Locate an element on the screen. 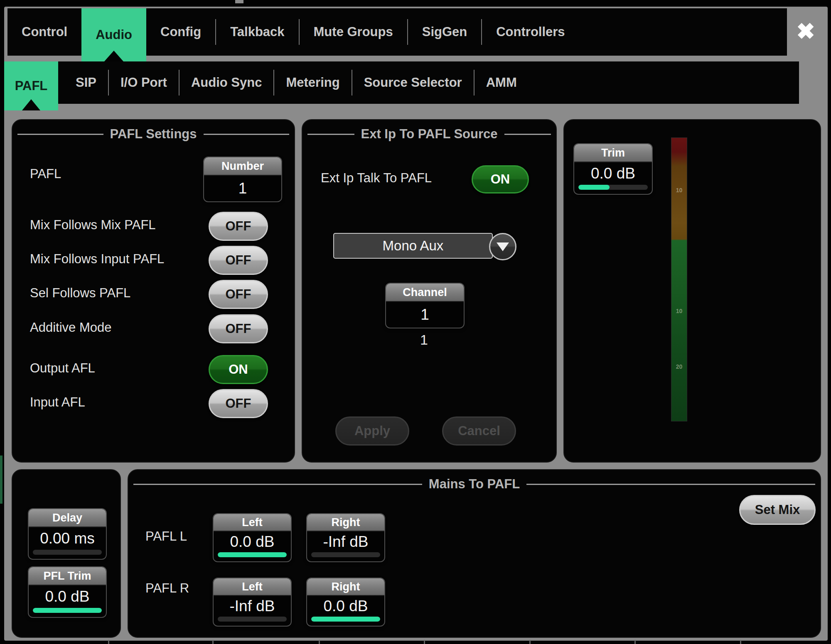 Image resolution: width=831 pixels, height=644 pixels. tab-config: Config is located at coordinates (181, 32).